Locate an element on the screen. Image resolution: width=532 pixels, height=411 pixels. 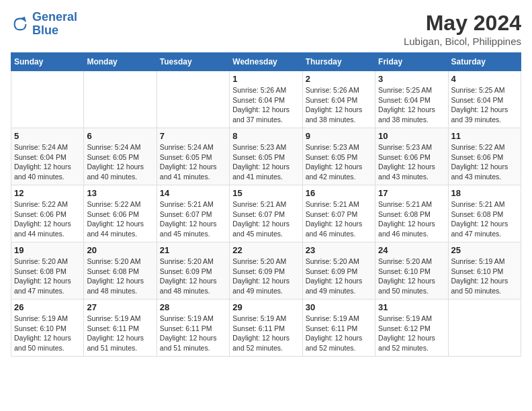
day-number: 30 is located at coordinates (339, 308).